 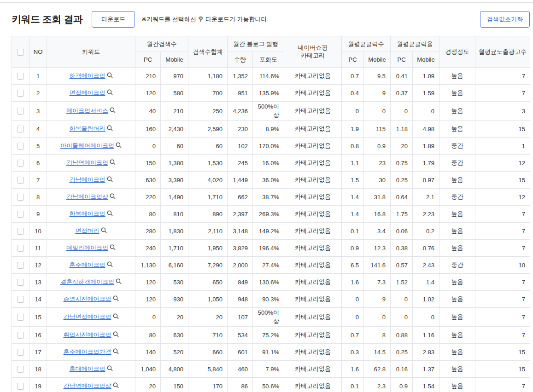 What do you see at coordinates (240, 231) in the screenshot?
I see `blog-qty-value: 3,148` at bounding box center [240, 231].